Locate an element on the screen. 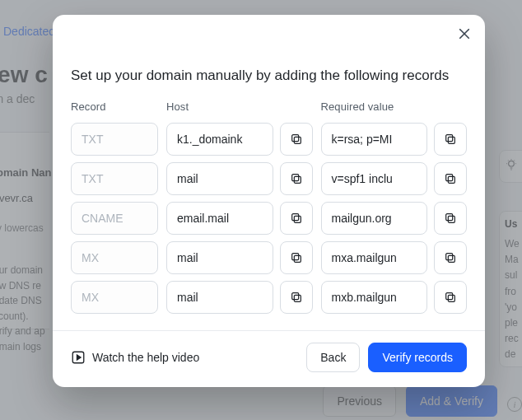 The width and height of the screenshot is (522, 420). value-field: mxb.mailgun is located at coordinates (375, 297).